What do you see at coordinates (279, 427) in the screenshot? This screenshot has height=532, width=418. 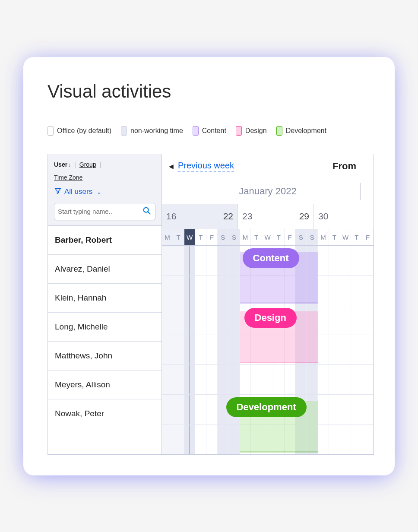 I see `activity-dev: Development` at bounding box center [279, 427].